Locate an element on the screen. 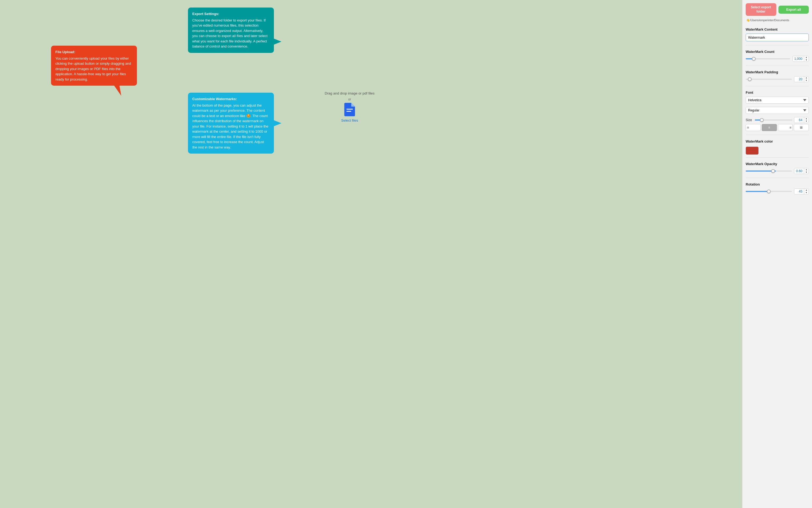 This screenshot has height=508, width=812. watermark-padding-down: ▼ is located at coordinates (806, 81).